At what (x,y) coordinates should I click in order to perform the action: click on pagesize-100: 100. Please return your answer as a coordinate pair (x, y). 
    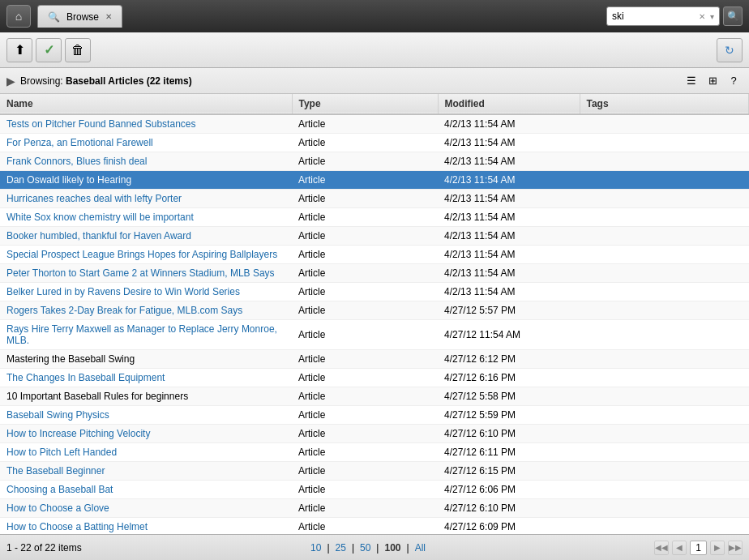
    Looking at the image, I should click on (392, 548).